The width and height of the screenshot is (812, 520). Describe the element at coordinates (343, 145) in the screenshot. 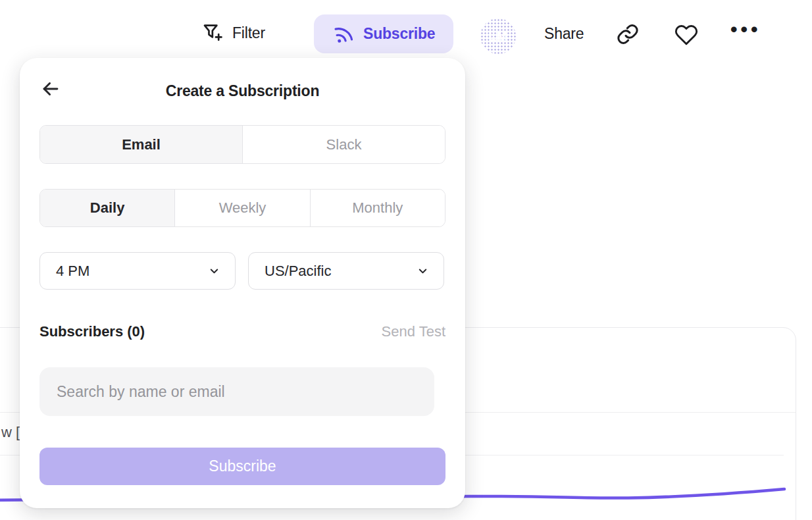

I see `tab-slack: Slack` at that location.